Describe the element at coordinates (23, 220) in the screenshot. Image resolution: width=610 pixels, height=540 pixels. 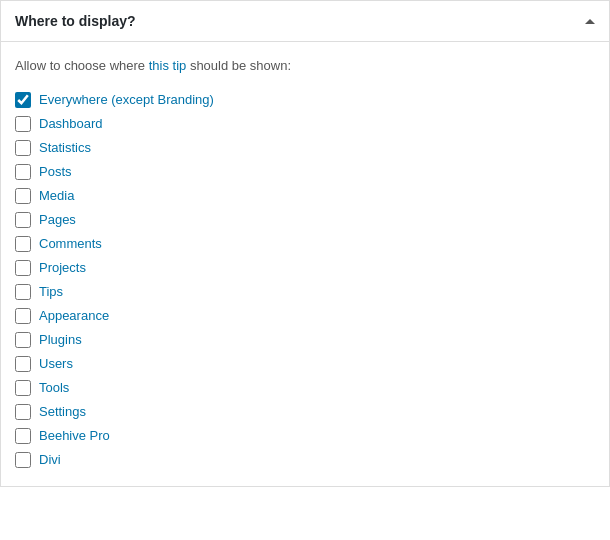
I see `checkbox-pages` at that location.